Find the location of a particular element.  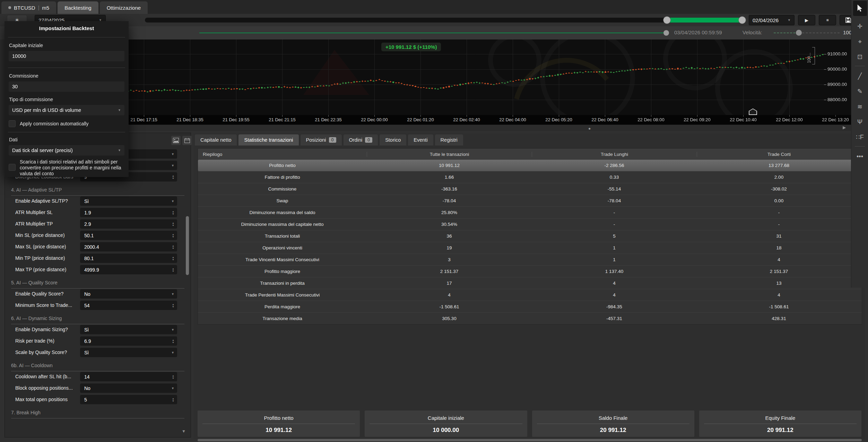

table-row: Commissione-363.16-55.14-308.02 is located at coordinates (530, 189).